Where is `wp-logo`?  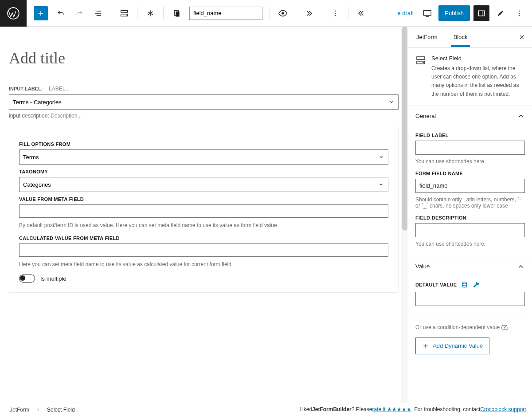
wp-logo is located at coordinates (13, 13).